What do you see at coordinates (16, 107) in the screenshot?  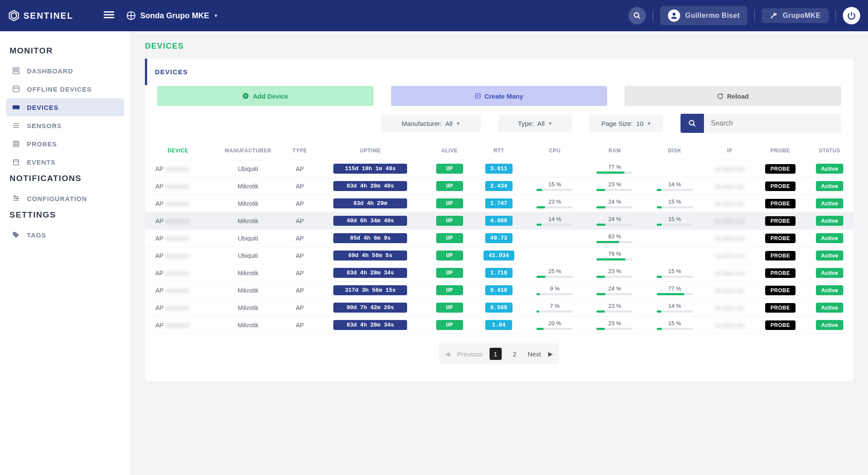 I see `devices-icon` at bounding box center [16, 107].